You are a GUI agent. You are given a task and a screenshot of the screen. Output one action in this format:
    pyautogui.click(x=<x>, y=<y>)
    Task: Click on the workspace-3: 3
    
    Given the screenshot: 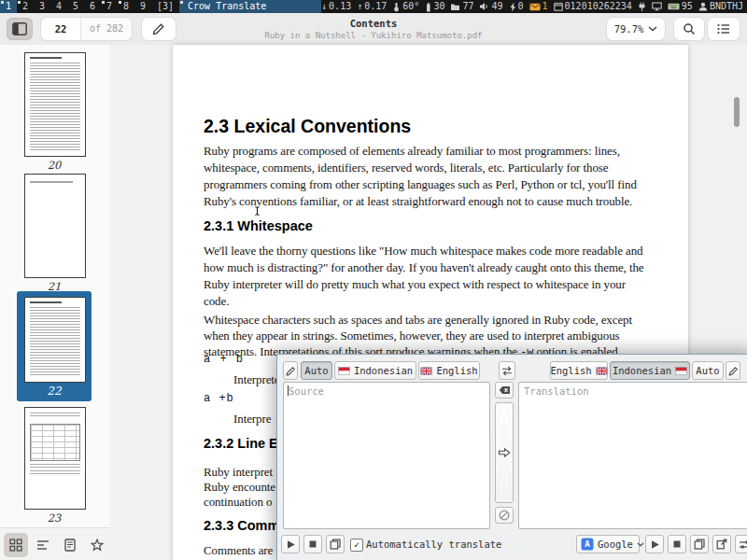 What is the action you would take?
    pyautogui.click(x=42, y=7)
    